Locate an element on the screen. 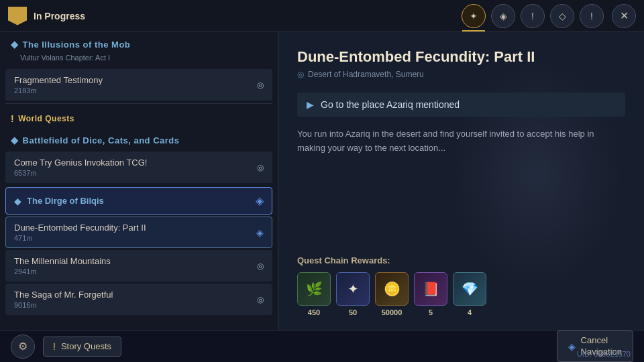  uid-text: UID: 600321570 is located at coordinates (604, 354).